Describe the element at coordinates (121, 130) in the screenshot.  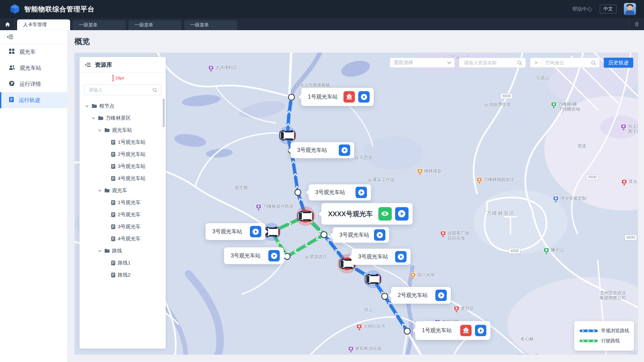
I see `tree-row-观光车站: 观光车站` at that location.